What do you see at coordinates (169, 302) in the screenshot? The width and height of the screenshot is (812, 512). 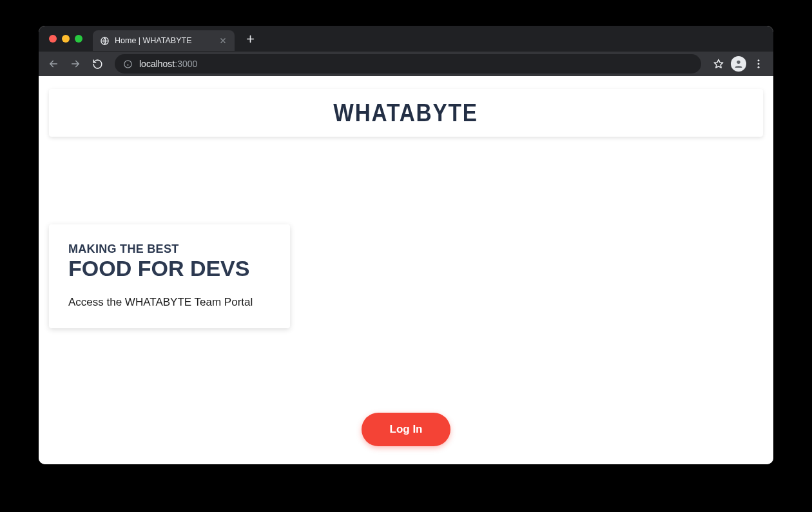 I see `hero-description: Access the WHATABYTE Team Portal` at bounding box center [169, 302].